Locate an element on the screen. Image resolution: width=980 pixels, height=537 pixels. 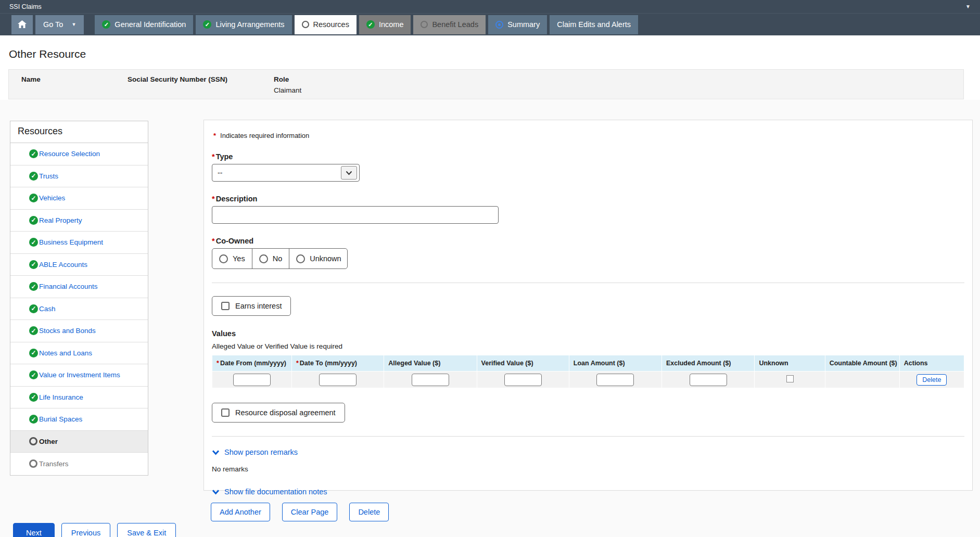
earns-interest-checkbox: Earns interest is located at coordinates (251, 306).